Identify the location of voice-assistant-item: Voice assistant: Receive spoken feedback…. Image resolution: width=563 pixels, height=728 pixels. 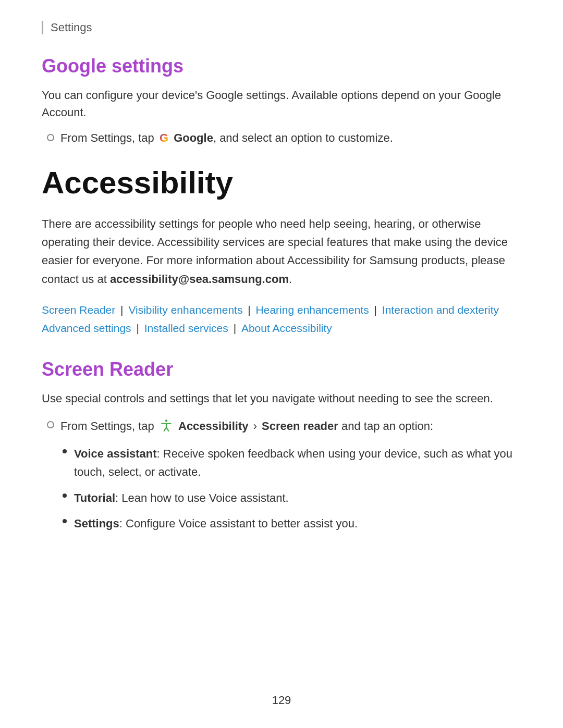
(298, 463).